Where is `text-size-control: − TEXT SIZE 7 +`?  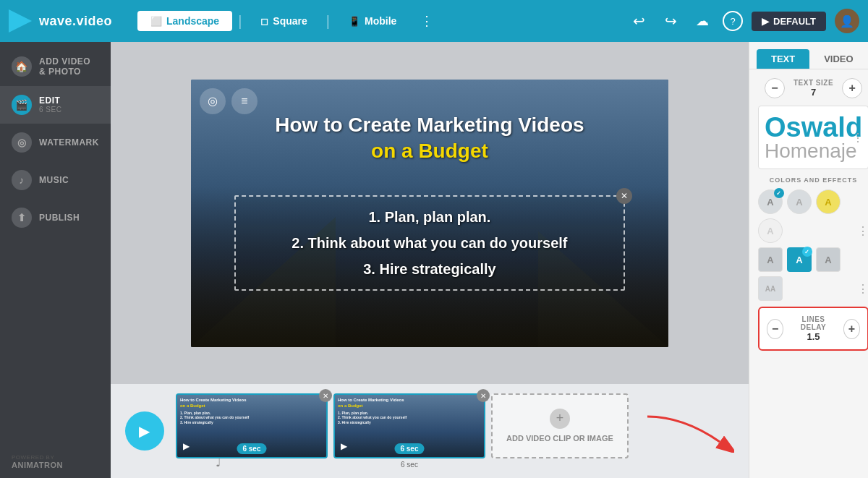
text-size-control: − TEXT SIZE 7 + is located at coordinates (813, 88).